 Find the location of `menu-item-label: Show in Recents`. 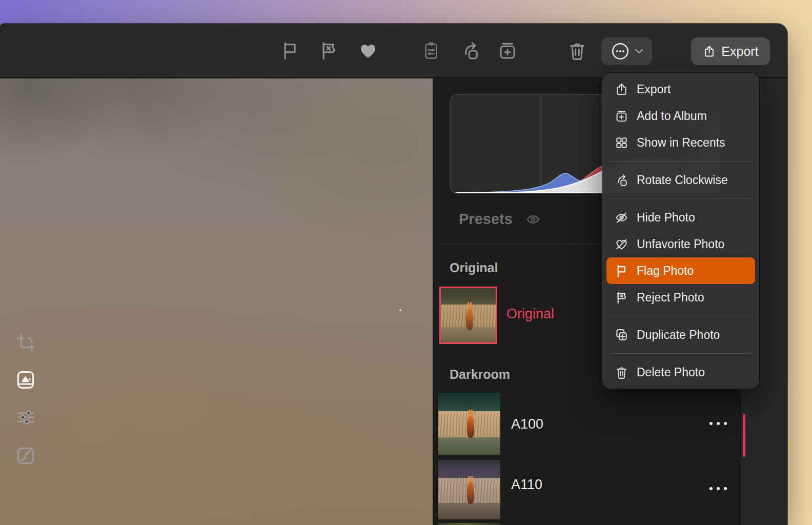

menu-item-label: Show in Recents is located at coordinates (681, 143).